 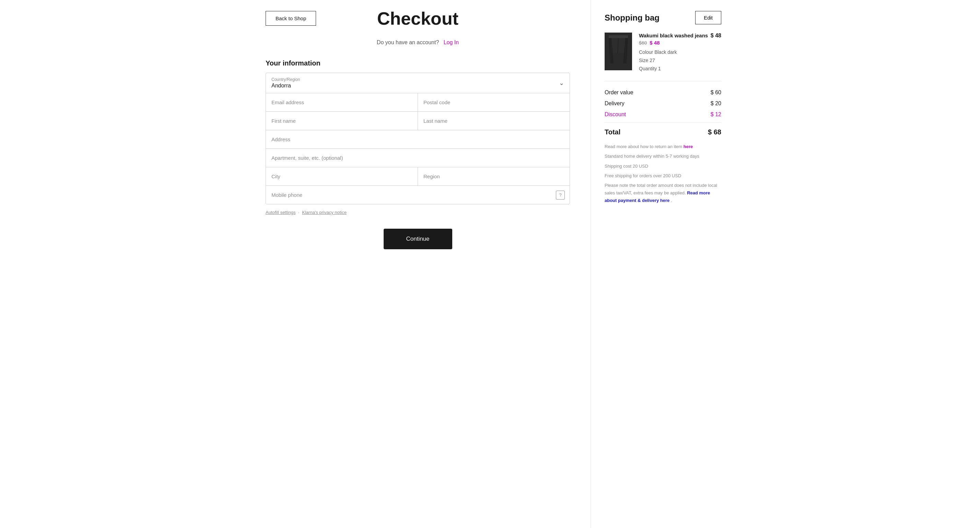 What do you see at coordinates (418, 140) in the screenshot?
I see `address-field` at bounding box center [418, 140].